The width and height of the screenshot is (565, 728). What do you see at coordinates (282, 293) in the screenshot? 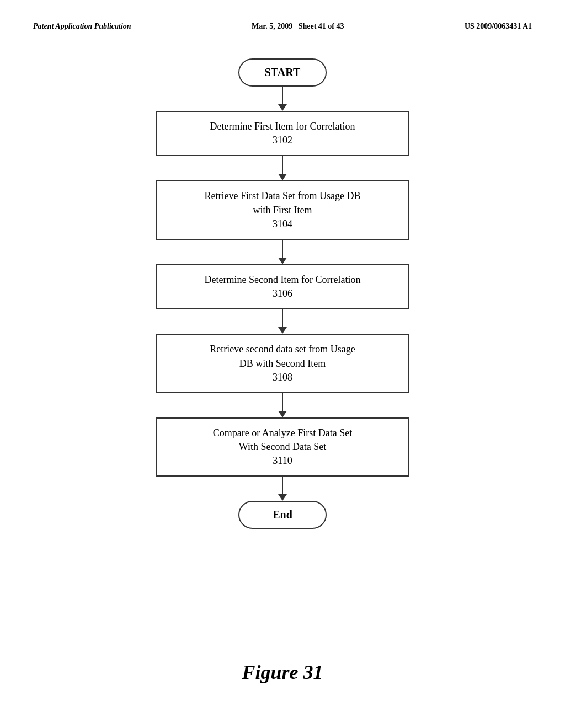
I see `step-3106-number: 3106` at bounding box center [282, 293].